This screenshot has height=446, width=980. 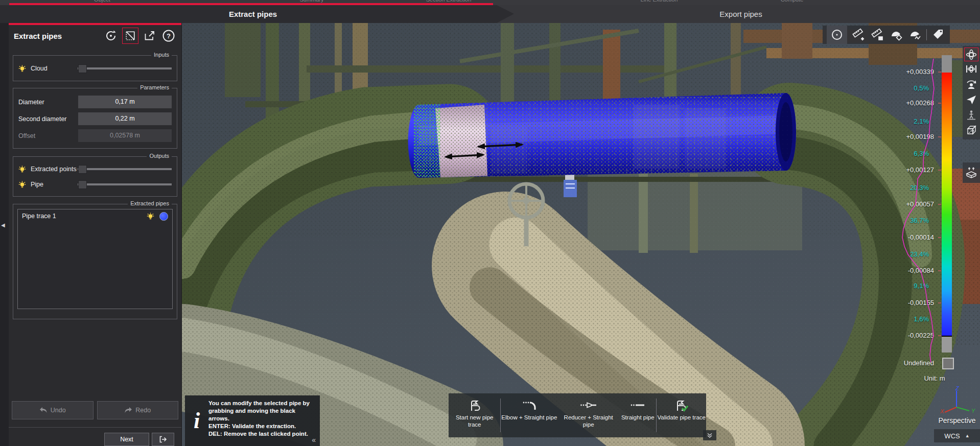 I want to click on validate-pipe-trace-button: Validate pipe trace, so click(x=682, y=415).